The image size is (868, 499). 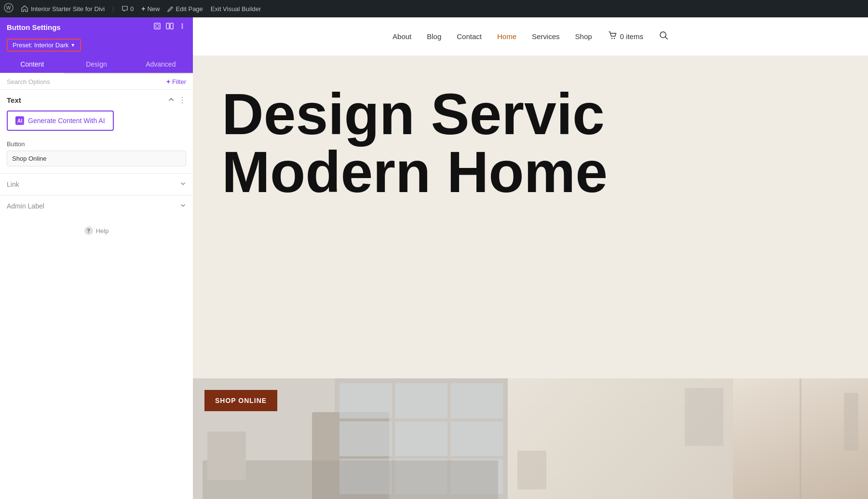 I want to click on admin-edit-link: Edit Page, so click(x=185, y=9).